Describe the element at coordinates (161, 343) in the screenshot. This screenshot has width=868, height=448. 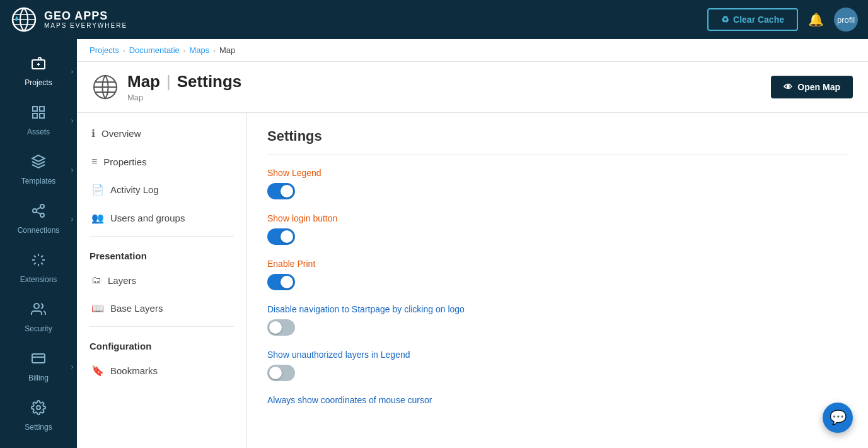
I see `configuration-section-title: Configuration` at that location.